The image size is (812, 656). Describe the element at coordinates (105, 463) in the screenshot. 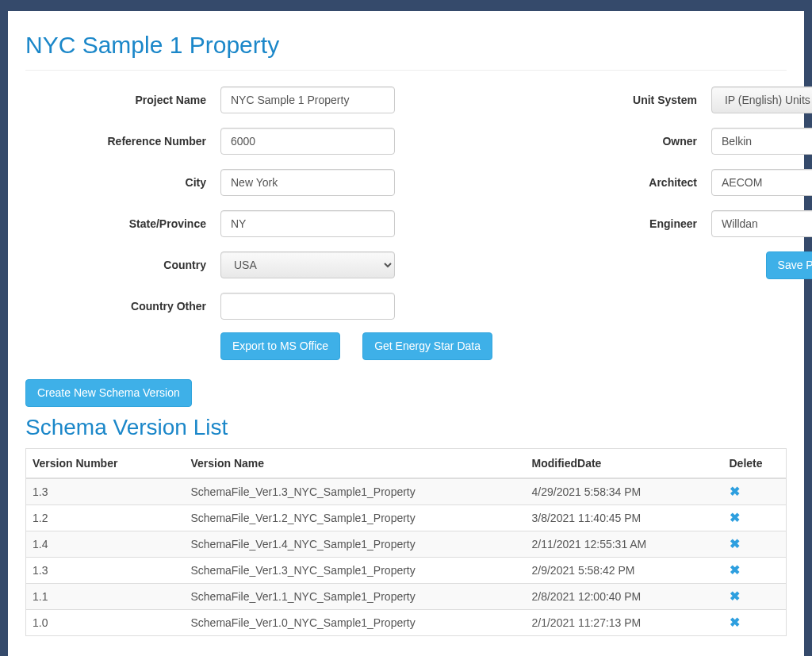

I see `col-version-number: Version Number` at that location.